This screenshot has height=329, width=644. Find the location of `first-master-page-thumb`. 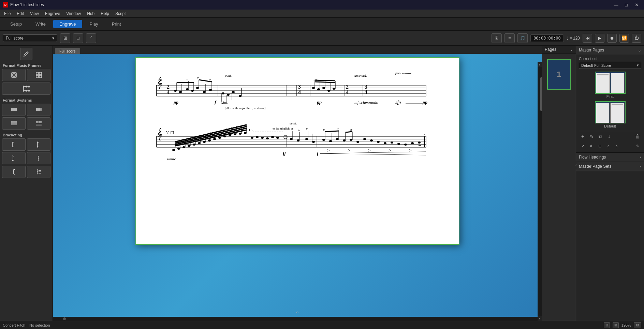

first-master-page-thumb is located at coordinates (610, 83).